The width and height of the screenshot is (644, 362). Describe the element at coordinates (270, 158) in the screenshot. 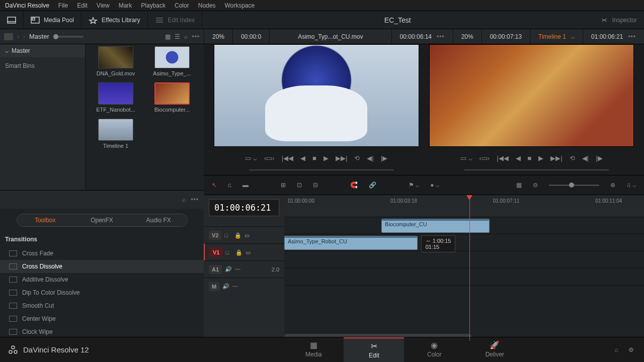

I see `src-match-icon: ‹▭›` at that location.